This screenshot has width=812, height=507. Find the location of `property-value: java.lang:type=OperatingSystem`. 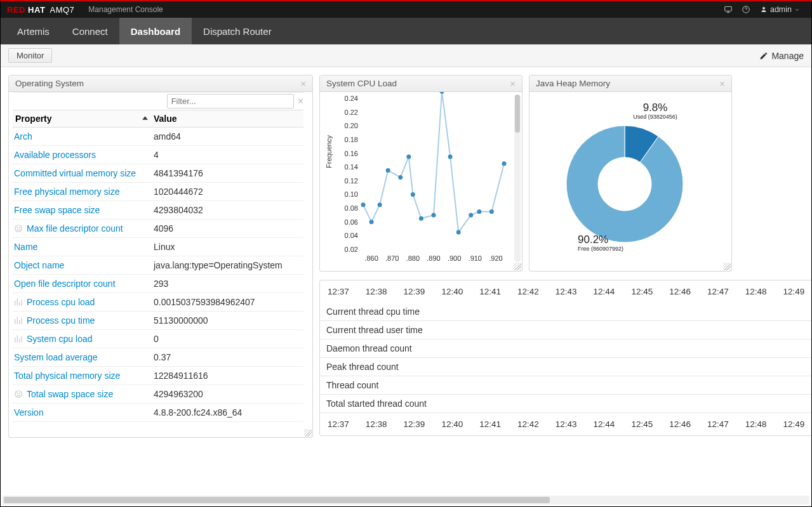

property-value: java.lang:type=OperatingSystem is located at coordinates (227, 265).